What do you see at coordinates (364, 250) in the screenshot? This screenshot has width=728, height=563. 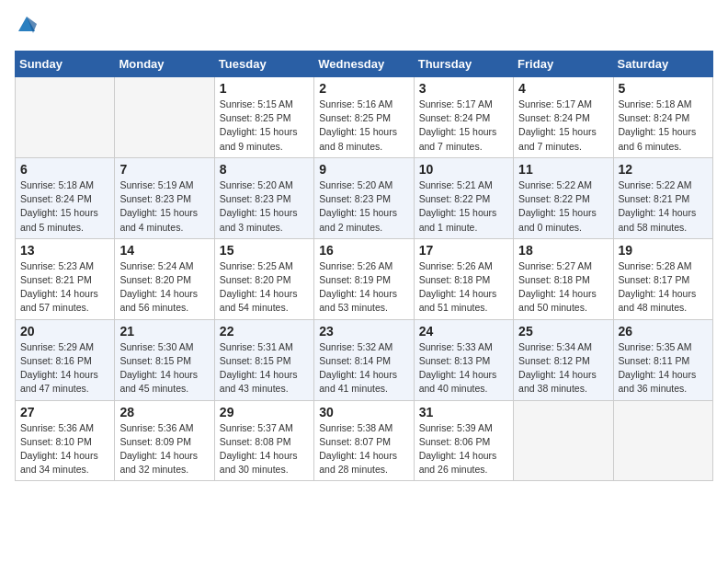 I see `day-number: 16` at bounding box center [364, 250].